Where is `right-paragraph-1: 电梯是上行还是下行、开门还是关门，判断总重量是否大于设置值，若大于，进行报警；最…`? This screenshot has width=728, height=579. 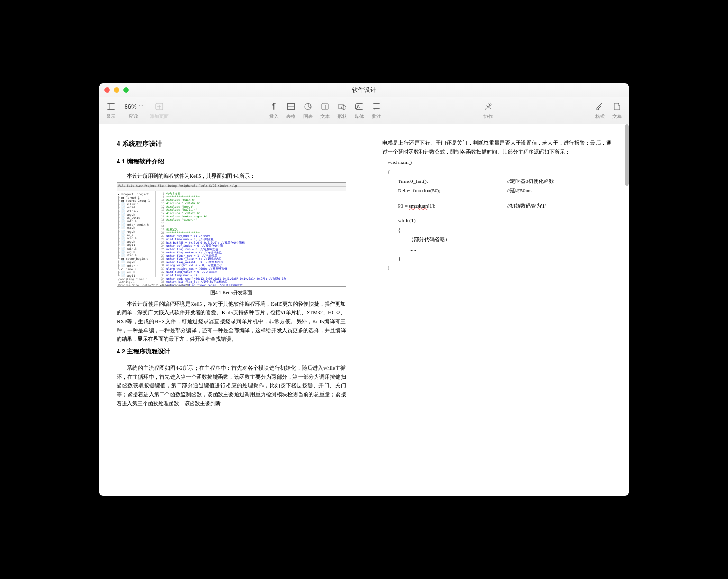 right-paragraph-1: 电梯是上行还是下行、开门还是关门，判断总重量是否大于设置值，若大于，进行报警；最… is located at coordinates (497, 147).